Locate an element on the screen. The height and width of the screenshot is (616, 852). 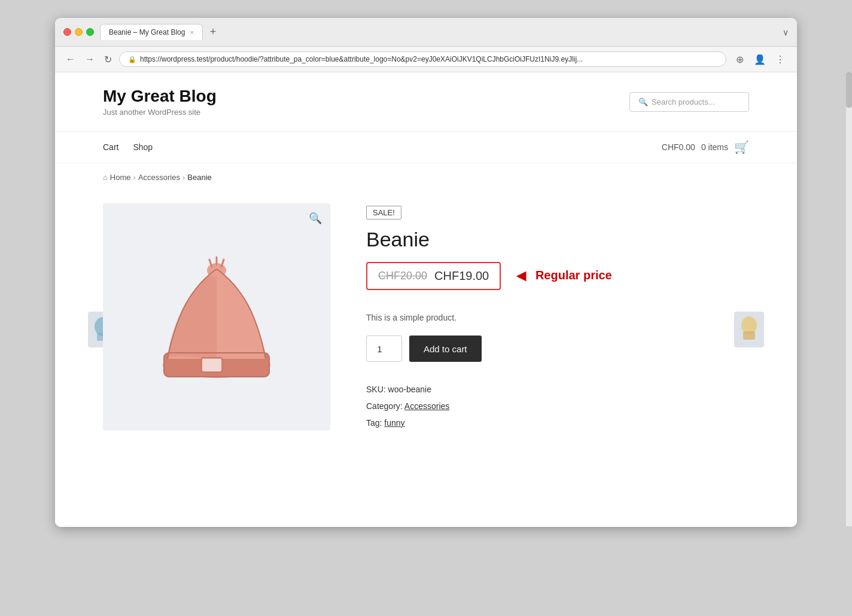
site-tagline: Just another WordPress site is located at coordinates (160, 112).